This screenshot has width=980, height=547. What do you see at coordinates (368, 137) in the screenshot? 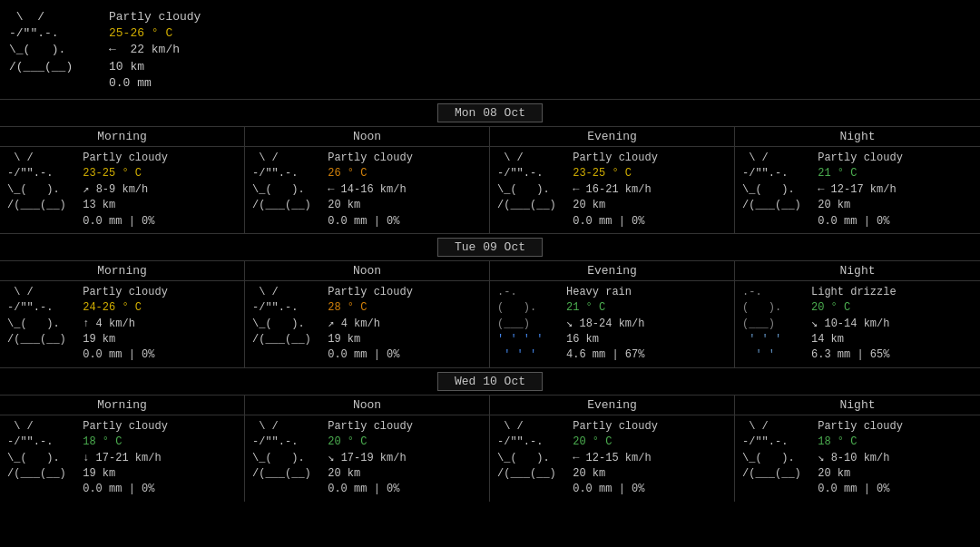
I see `period-header-0-1: Noon` at bounding box center [368, 137].